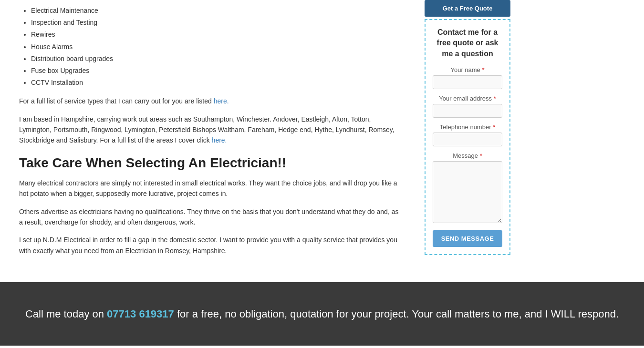  Describe the element at coordinates (467, 139) in the screenshot. I see `phone-input` at that location.